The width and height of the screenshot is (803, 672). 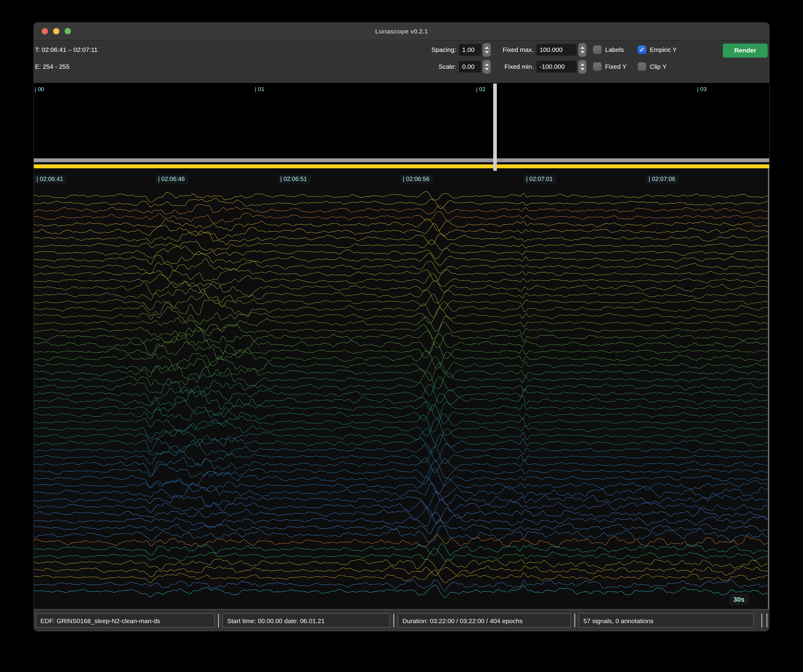 What do you see at coordinates (616, 67) in the screenshot?
I see `fixed-y-checkbox-label: Fixed Y` at bounding box center [616, 67].